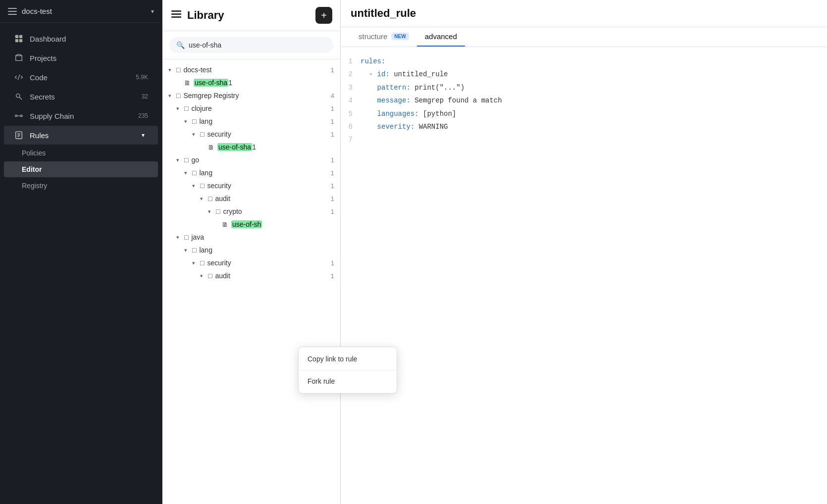 Image resolution: width=827 pixels, height=504 pixels. I want to click on code-line: 5 languages: [python], so click(584, 114).